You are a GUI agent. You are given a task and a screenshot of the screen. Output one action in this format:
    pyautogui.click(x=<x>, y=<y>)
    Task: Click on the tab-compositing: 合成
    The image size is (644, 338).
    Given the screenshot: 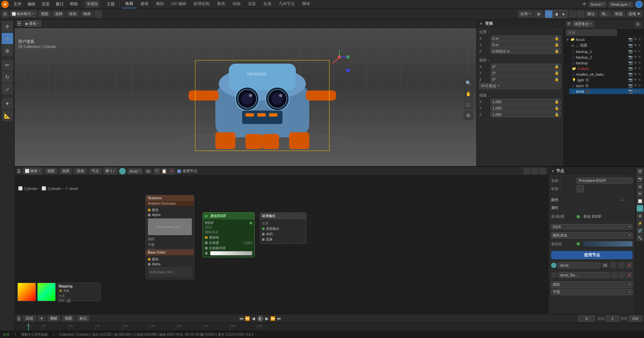 What is the action you would take?
    pyautogui.click(x=267, y=4)
    